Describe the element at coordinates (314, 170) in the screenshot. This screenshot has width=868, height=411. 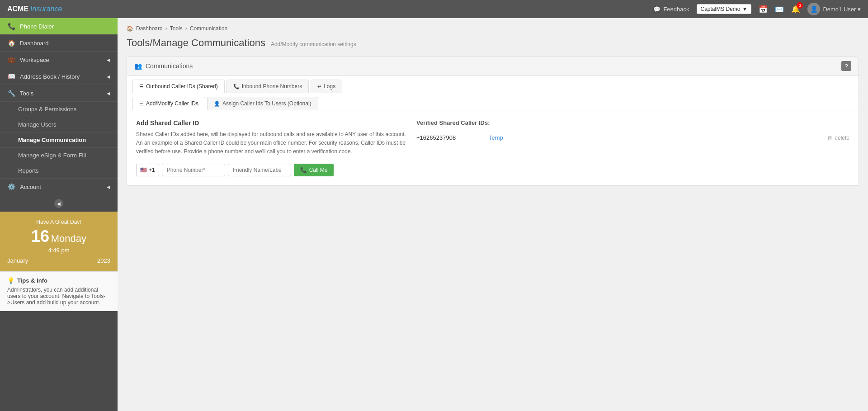
I see `call-me-button: 📞 Call Me` at that location.